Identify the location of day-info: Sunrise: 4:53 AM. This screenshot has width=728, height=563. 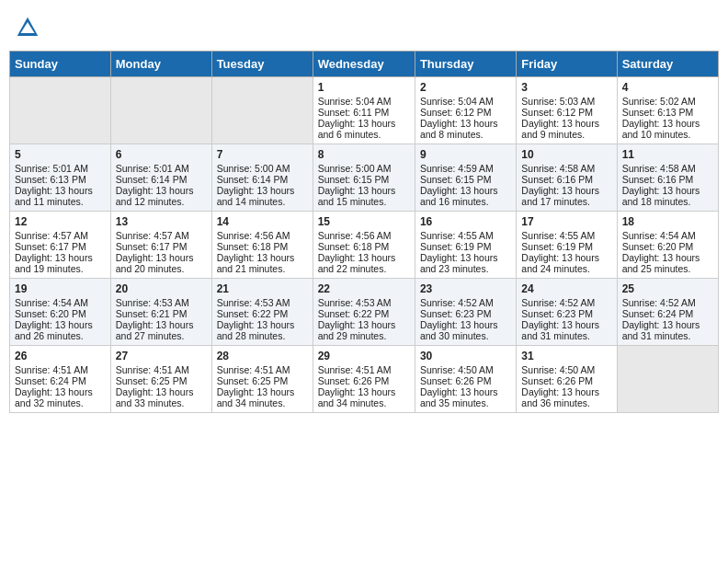
(263, 303).